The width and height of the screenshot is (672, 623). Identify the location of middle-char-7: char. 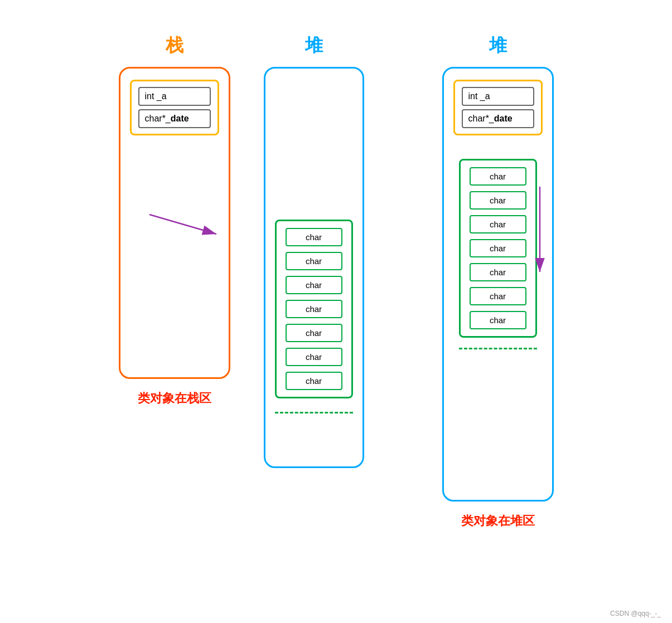
(314, 381).